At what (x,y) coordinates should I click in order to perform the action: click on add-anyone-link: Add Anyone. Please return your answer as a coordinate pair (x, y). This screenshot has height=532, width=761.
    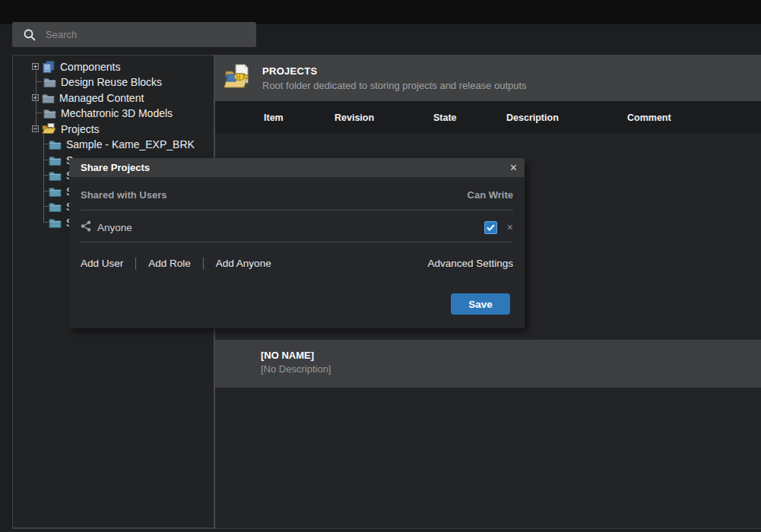
    Looking at the image, I should click on (243, 263).